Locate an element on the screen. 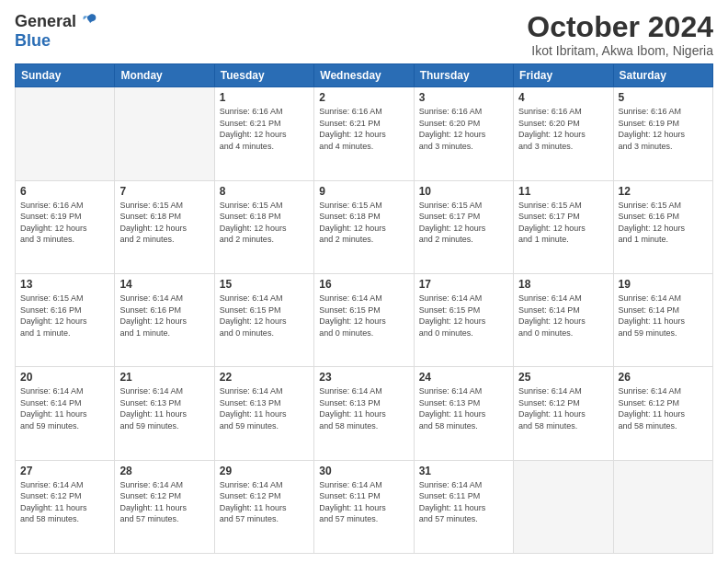 This screenshot has width=728, height=563. day-number: 31 is located at coordinates (463, 471).